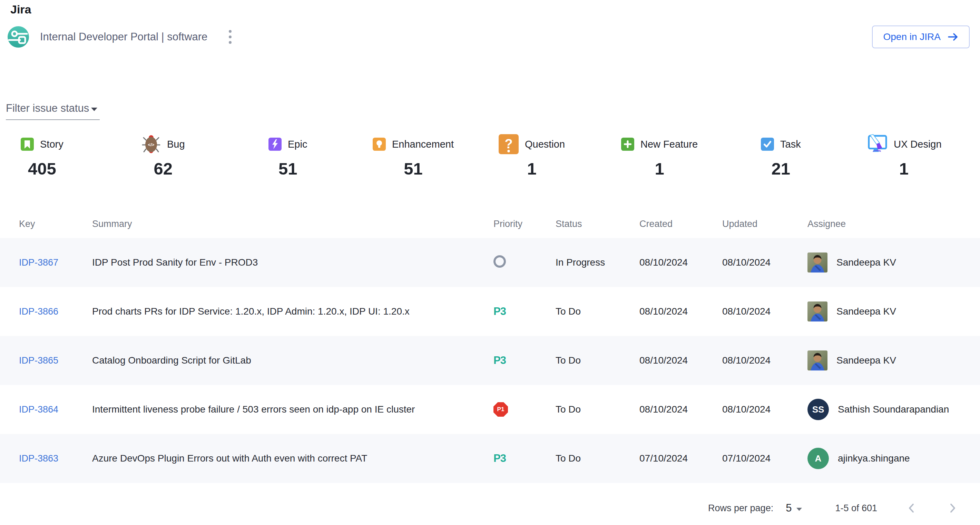 This screenshot has width=980, height=525. What do you see at coordinates (628, 144) in the screenshot?
I see `new-feature-icon` at bounding box center [628, 144].